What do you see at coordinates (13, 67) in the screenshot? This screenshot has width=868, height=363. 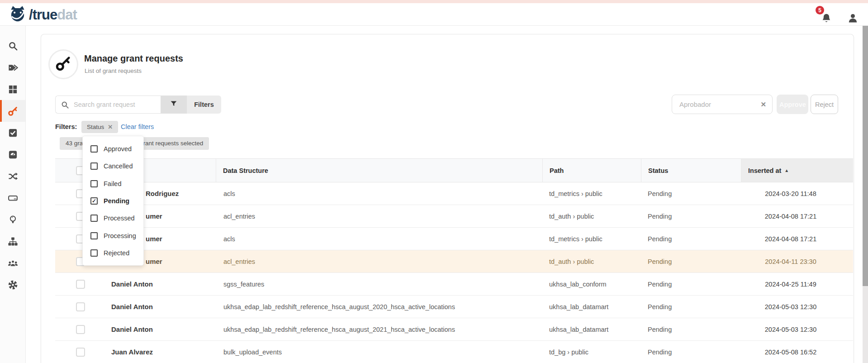 I see `sidebar-item-tags-icon` at bounding box center [13, 67].